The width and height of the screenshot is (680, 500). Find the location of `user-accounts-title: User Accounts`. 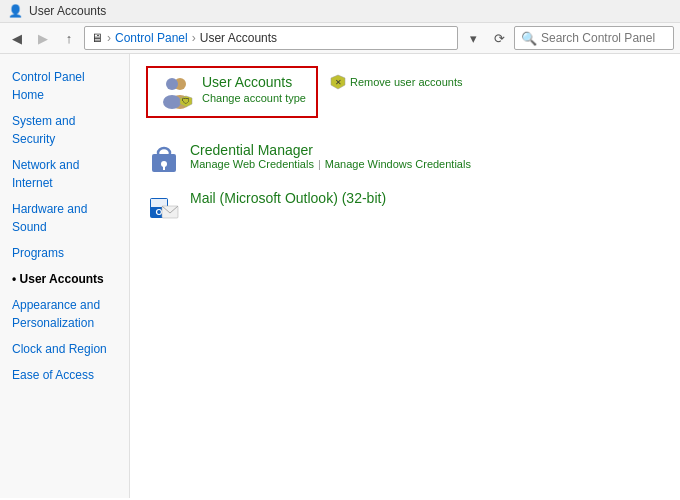

user-accounts-title: User Accounts is located at coordinates (254, 82).